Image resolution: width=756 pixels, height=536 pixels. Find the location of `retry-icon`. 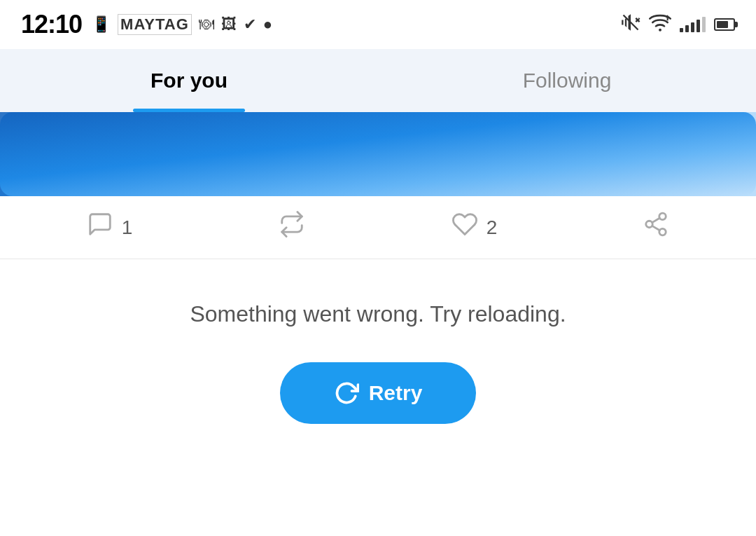

retry-icon is located at coordinates (346, 393).